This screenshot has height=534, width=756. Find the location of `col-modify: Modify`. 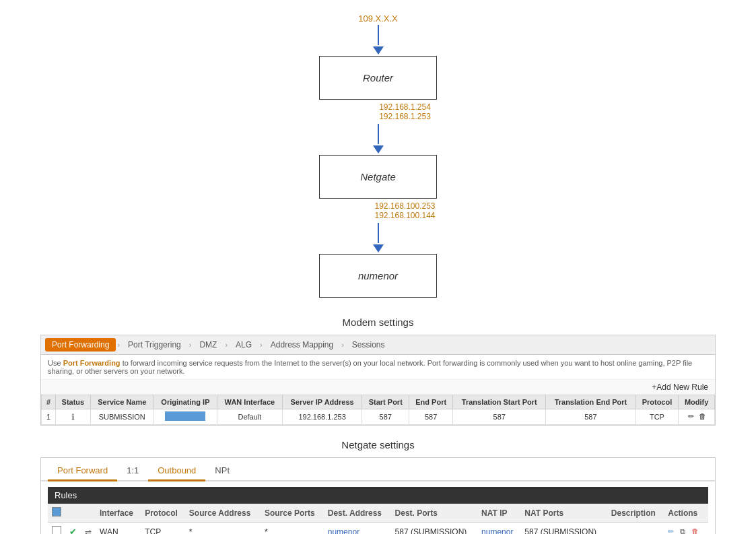

col-modify: Modify is located at coordinates (697, 403).